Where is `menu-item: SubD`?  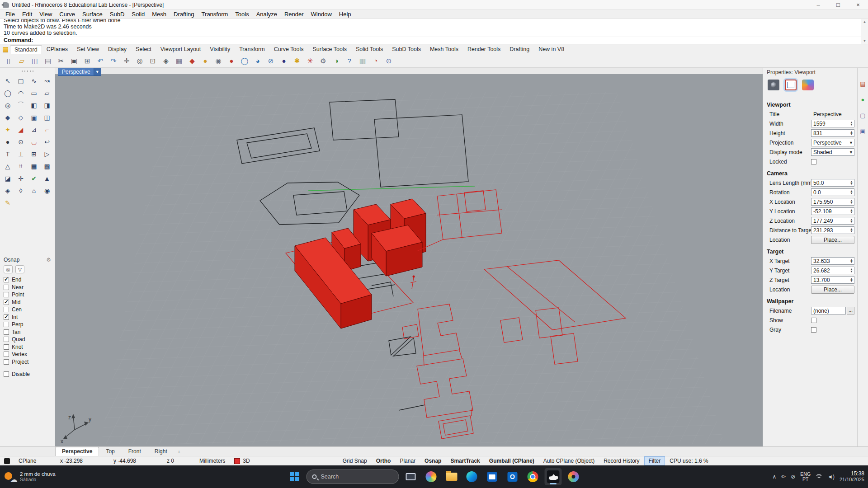 menu-item: SubD is located at coordinates (118, 14).